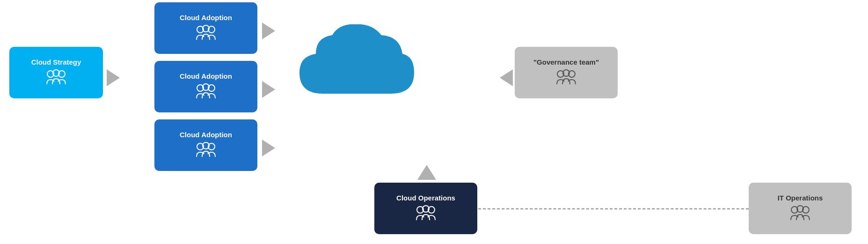  Describe the element at coordinates (356, 66) in the screenshot. I see `cloud-svg` at that location.